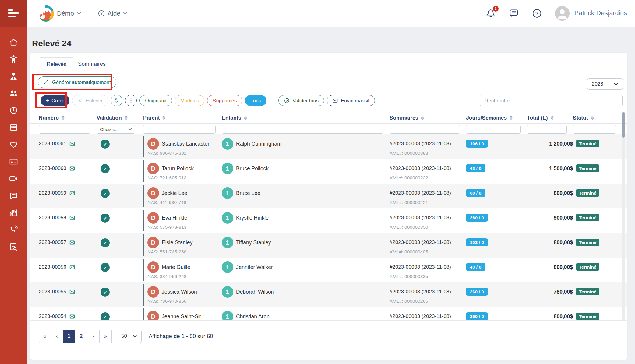  What do you see at coordinates (13, 196) in the screenshot?
I see `messages-icon` at bounding box center [13, 196].